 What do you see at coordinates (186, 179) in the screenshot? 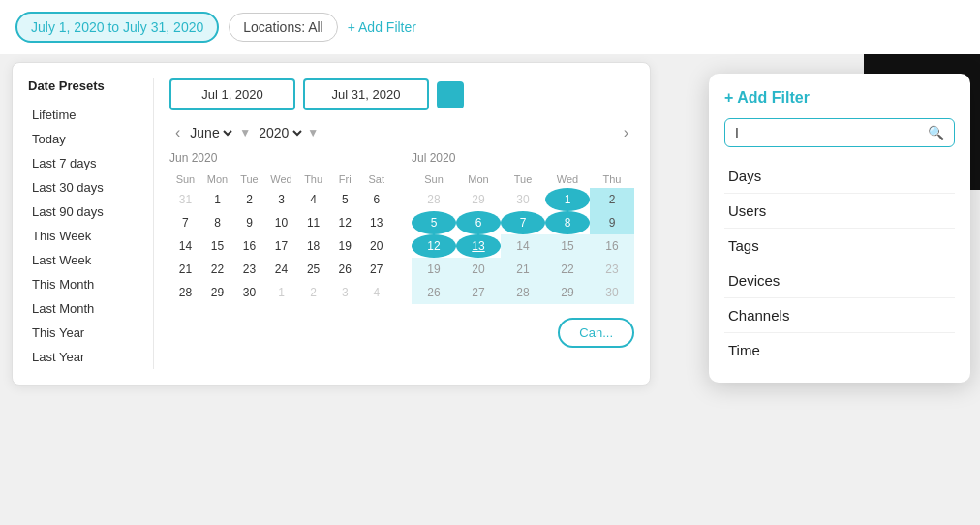
I see `col-sun: Sun` at bounding box center [186, 179].